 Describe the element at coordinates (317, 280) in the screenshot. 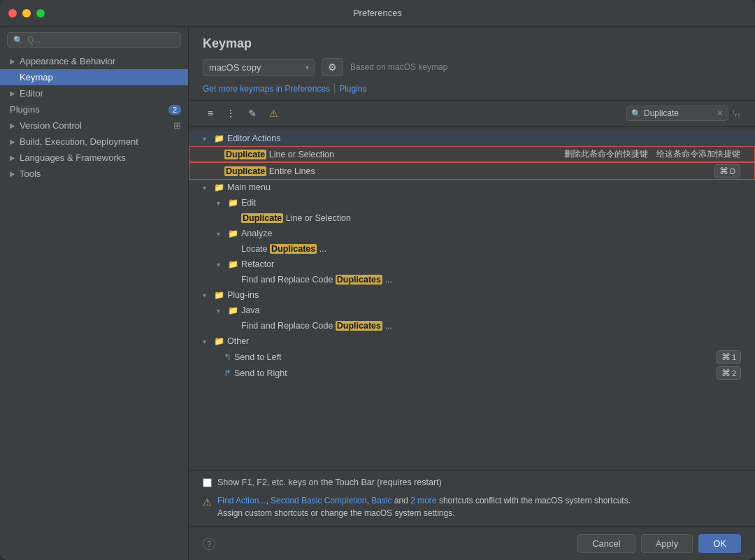

I see `tree-item-label: Find and Replace Code Duplicates ...` at that location.